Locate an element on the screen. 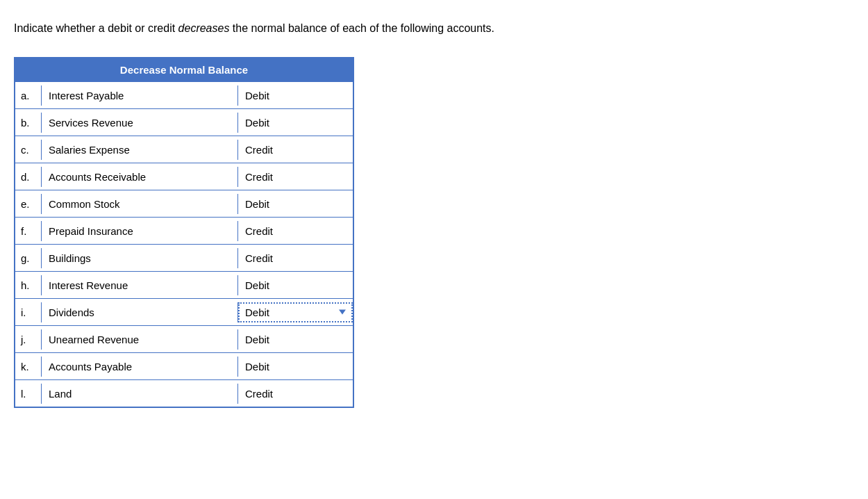 The width and height of the screenshot is (868, 499). row-account: Services Revenue is located at coordinates (140, 122).